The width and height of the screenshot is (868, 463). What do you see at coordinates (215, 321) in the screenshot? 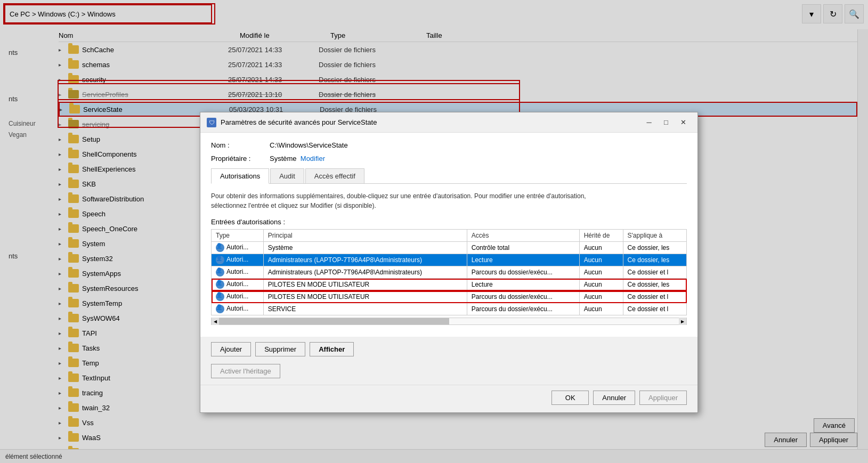
I see `scroll-left-arrow: ◀` at bounding box center [215, 321].